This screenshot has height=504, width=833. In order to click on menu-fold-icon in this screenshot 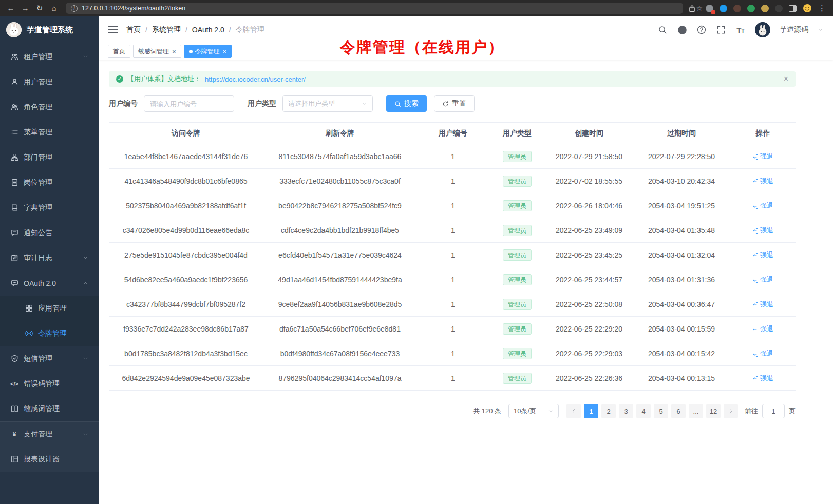, I will do `click(113, 30)`.